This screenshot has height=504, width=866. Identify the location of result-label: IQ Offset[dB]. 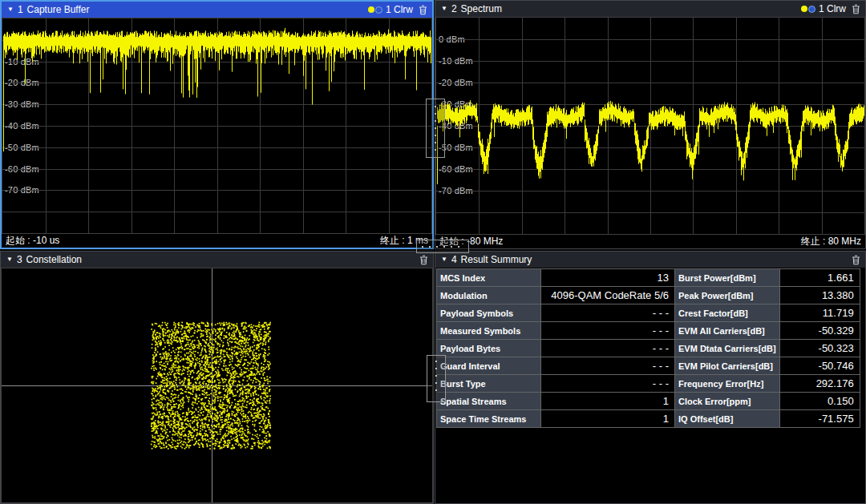
(728, 419).